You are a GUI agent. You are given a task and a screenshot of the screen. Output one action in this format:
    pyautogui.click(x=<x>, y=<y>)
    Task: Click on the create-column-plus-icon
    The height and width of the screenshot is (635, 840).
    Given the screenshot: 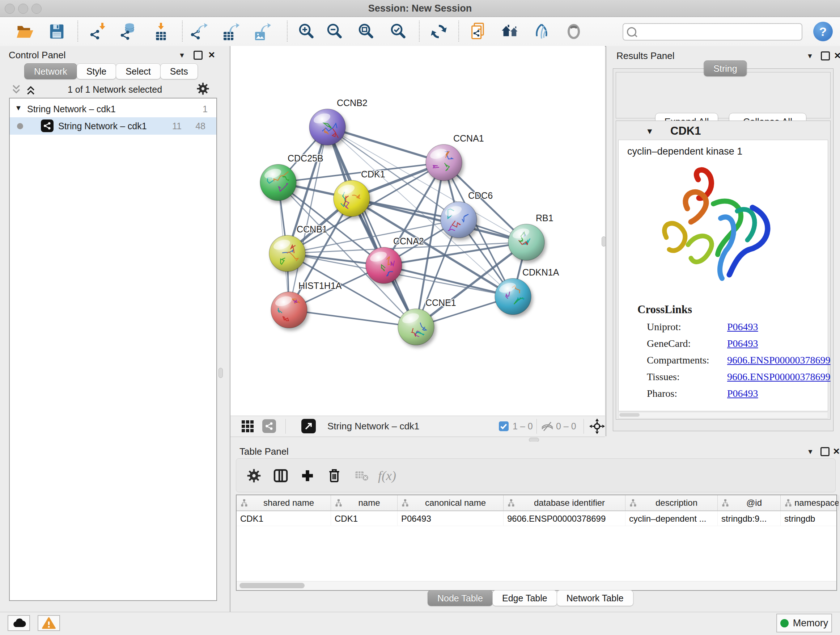 What is the action you would take?
    pyautogui.click(x=308, y=476)
    